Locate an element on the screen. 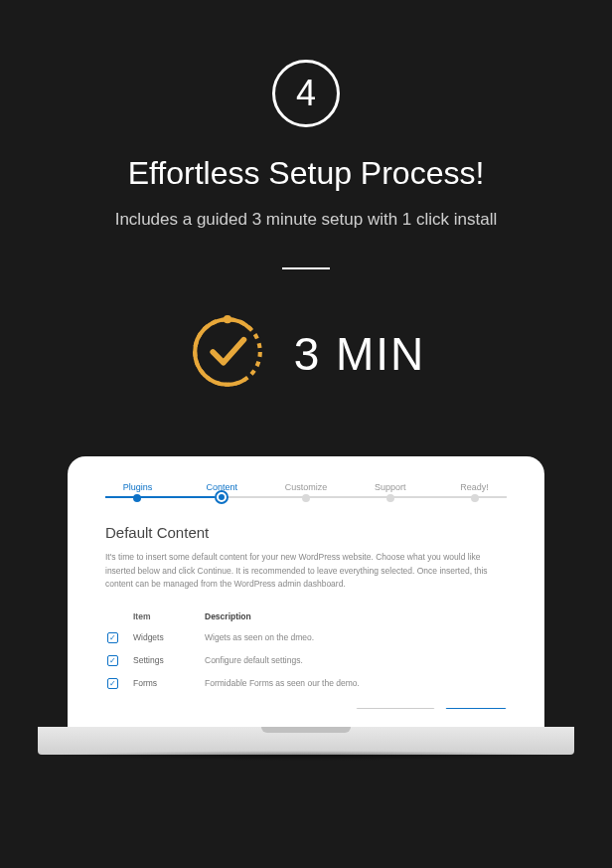 Image resolution: width=612 pixels, height=868 pixels. wizard-step-content: Content is located at coordinates (223, 492).